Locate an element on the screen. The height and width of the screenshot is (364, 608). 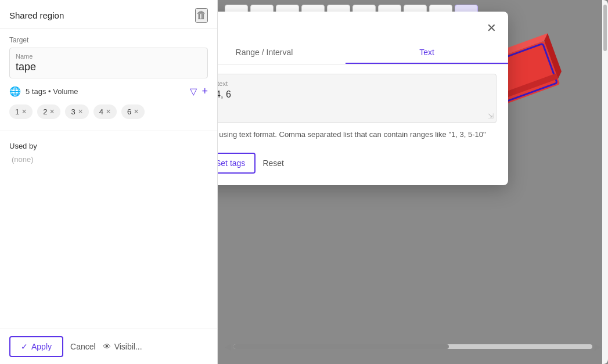
tag-remove-1: ✕ is located at coordinates (24, 111).